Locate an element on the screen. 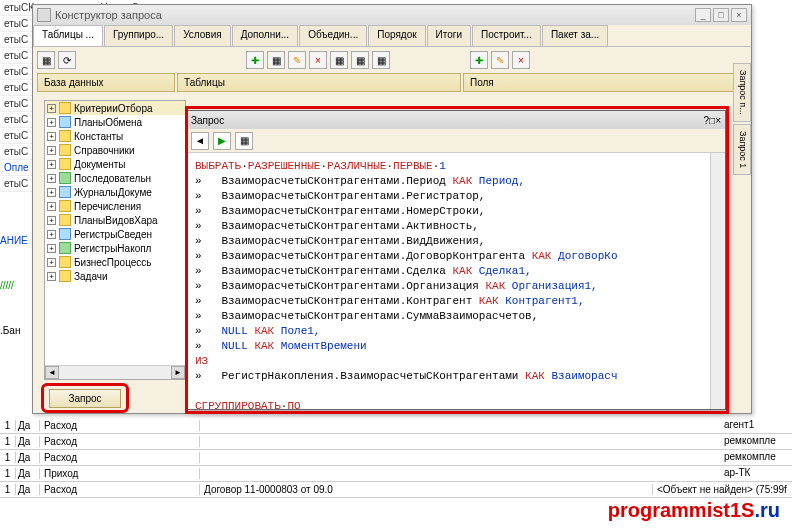  tree-item: +Задачи is located at coordinates (115, 276).